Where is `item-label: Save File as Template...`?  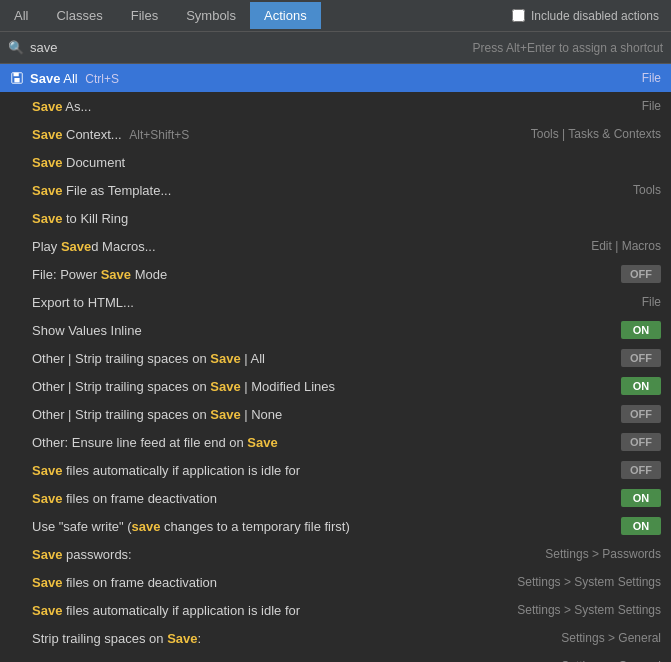
item-label: Save File as Template... is located at coordinates (332, 190).